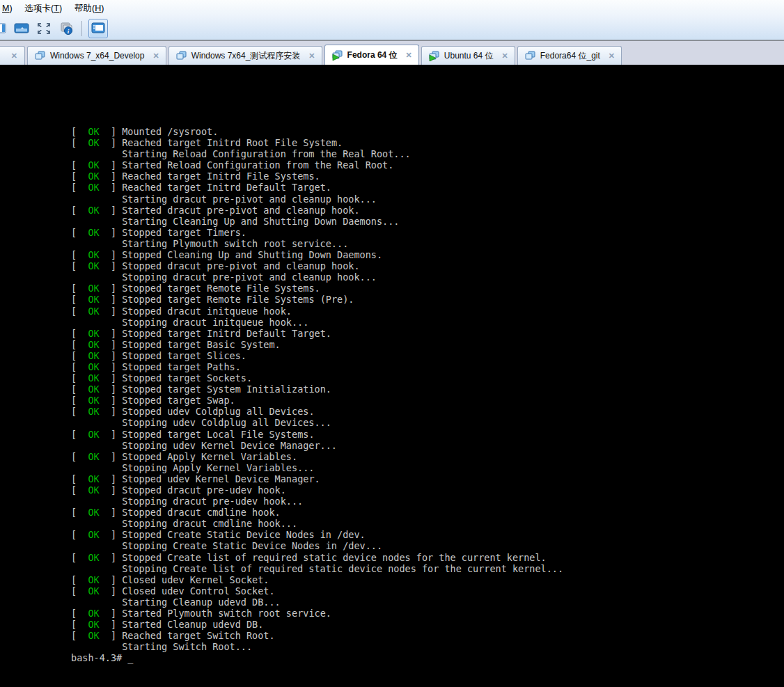 The image size is (784, 687). Describe the element at coordinates (428, 569) in the screenshot. I see `console-line: Stopping Create list of required static …` at that location.